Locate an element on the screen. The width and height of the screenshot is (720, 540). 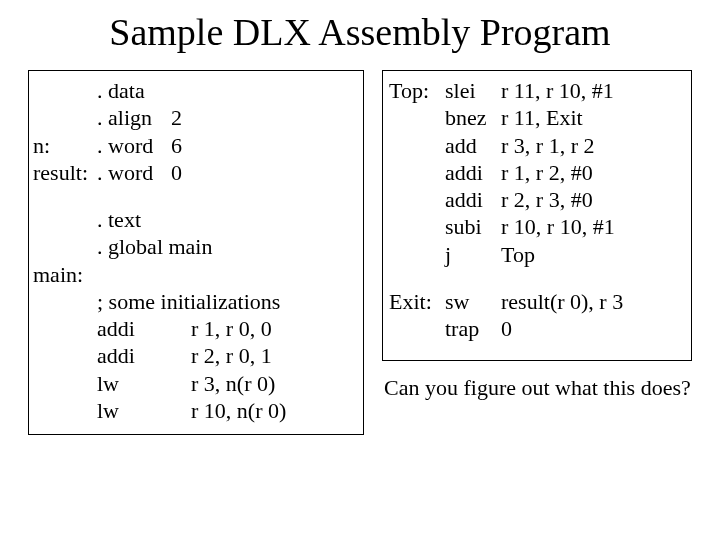
main-label: main: is located at coordinates (58, 274).